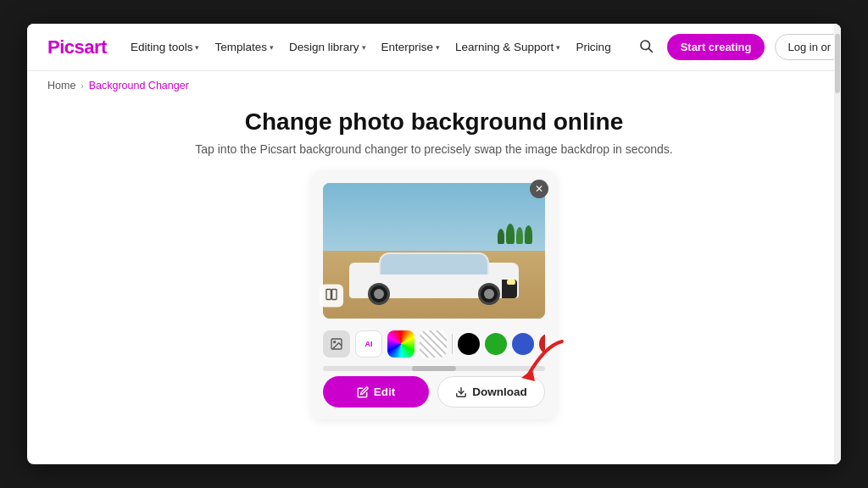  I want to click on close-button: ✕, so click(539, 189).